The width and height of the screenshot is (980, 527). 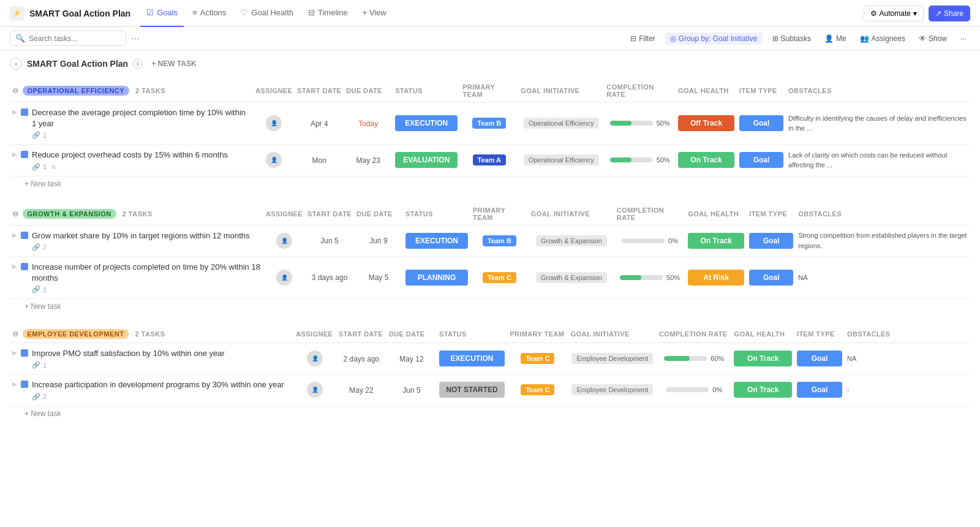 I want to click on tab-view: + View, so click(x=375, y=13).